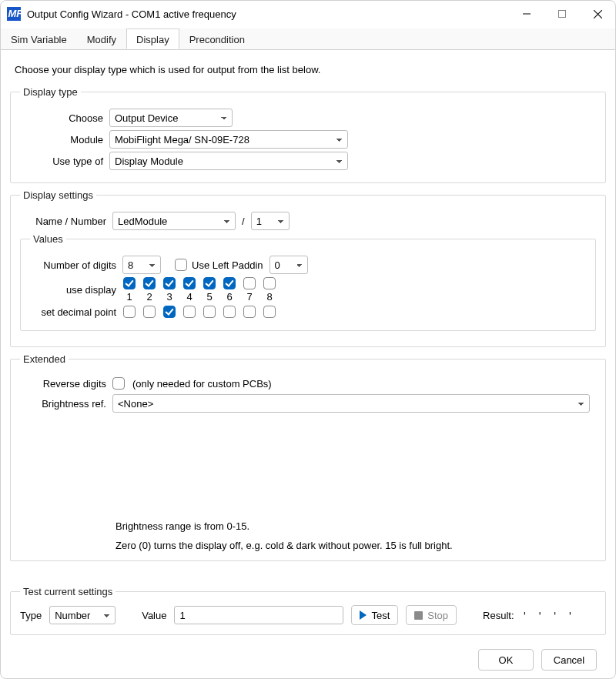  Describe the element at coordinates (66, 383) in the screenshot. I see `reverse-label: Reverse digits` at that location.